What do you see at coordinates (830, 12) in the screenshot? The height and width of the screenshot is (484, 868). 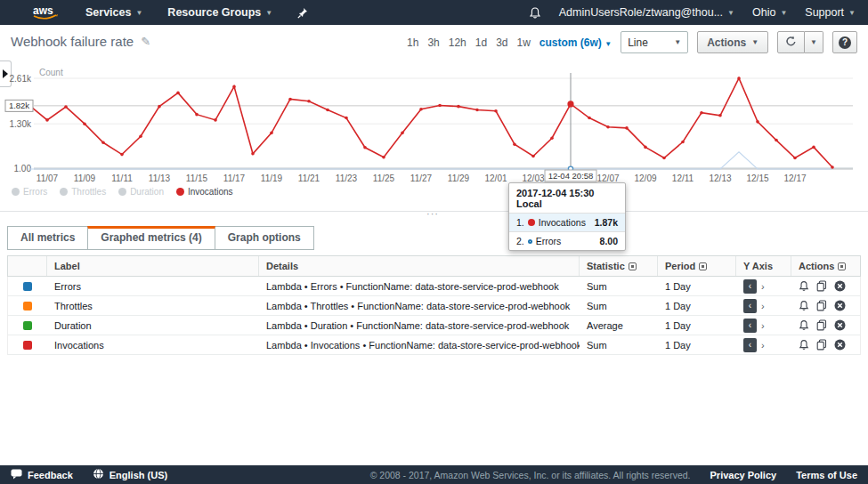 I see `nav-support-menu: Support ▼` at bounding box center [830, 12].